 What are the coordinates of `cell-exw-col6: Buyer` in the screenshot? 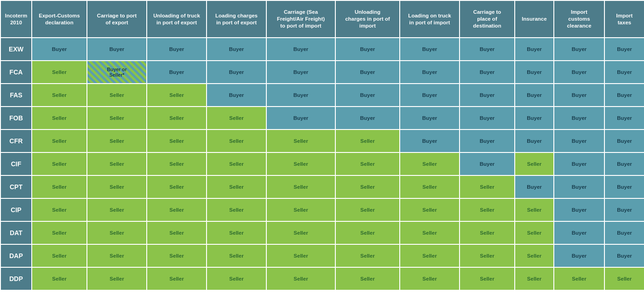 It's located at (430, 49).